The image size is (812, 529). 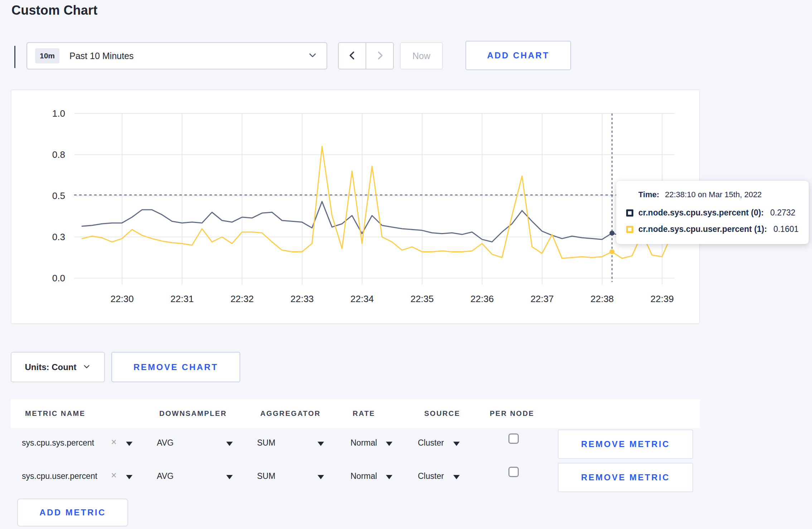 I want to click on metric-row: sys.cpu.user.percent × AVG SUM Normal Cl…, so click(x=355, y=478).